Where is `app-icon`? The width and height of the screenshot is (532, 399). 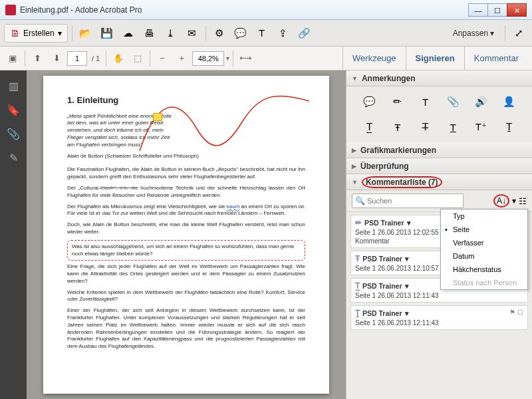 app-icon is located at coordinates (11, 10).